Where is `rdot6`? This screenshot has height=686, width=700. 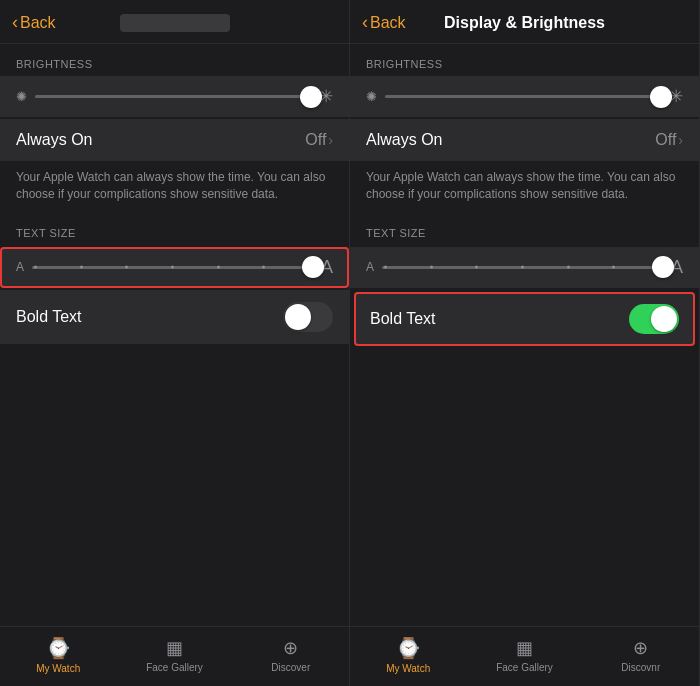 rdot6 is located at coordinates (614, 268).